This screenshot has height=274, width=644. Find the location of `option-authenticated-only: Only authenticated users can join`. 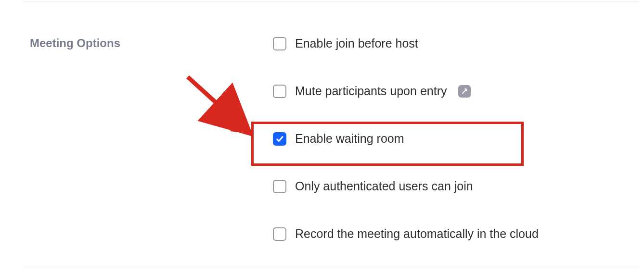

option-authenticated-only: Only authenticated users can join is located at coordinates (406, 187).